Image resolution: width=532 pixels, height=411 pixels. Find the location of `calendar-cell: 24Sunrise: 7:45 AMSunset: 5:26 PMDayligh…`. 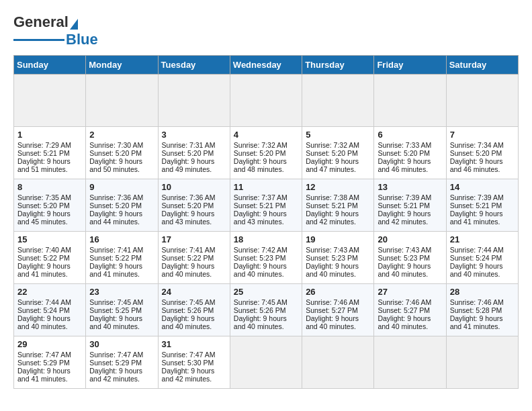

calendar-cell: 24Sunrise: 7:45 AMSunset: 5:26 PMDayligh… is located at coordinates (193, 310).